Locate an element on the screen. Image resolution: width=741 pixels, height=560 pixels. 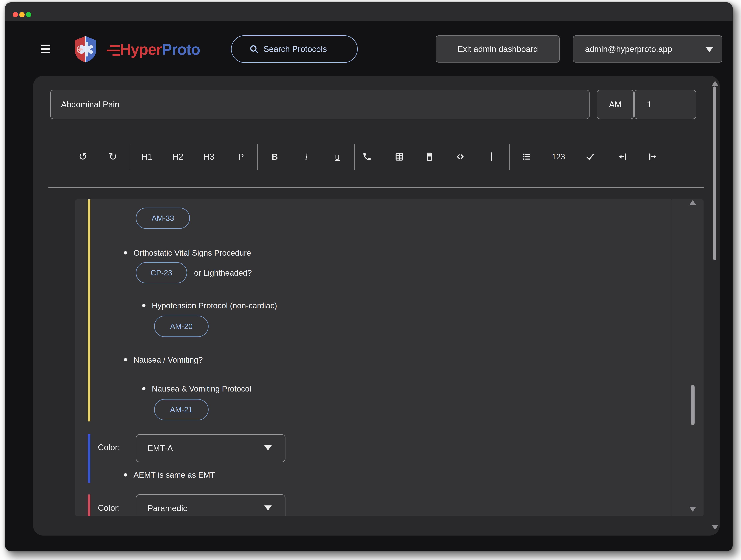
list-item: Nausea / Vomiting? is located at coordinates (163, 360).